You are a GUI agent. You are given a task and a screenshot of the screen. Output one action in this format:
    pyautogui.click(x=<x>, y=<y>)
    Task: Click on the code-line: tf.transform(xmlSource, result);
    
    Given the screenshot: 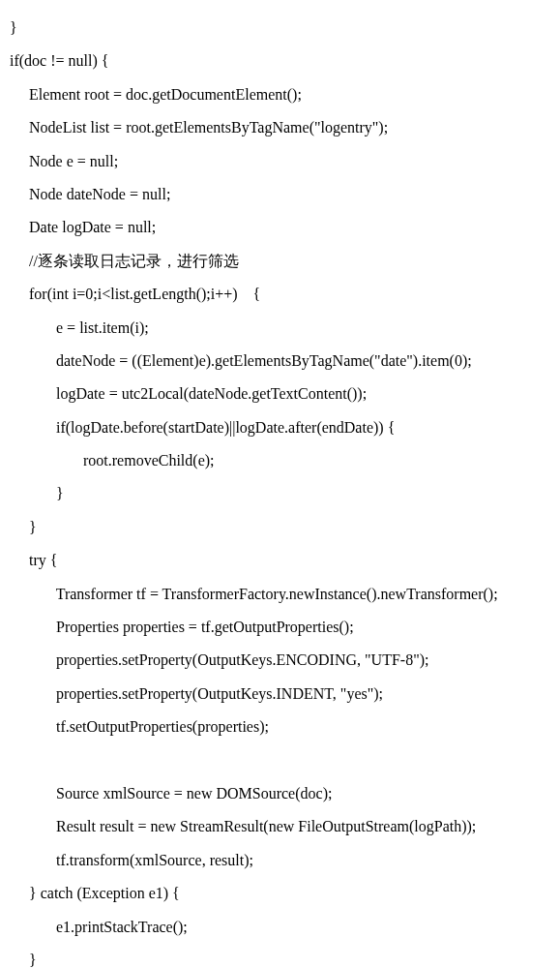 What is the action you would take?
    pyautogui.click(x=280, y=861)
    